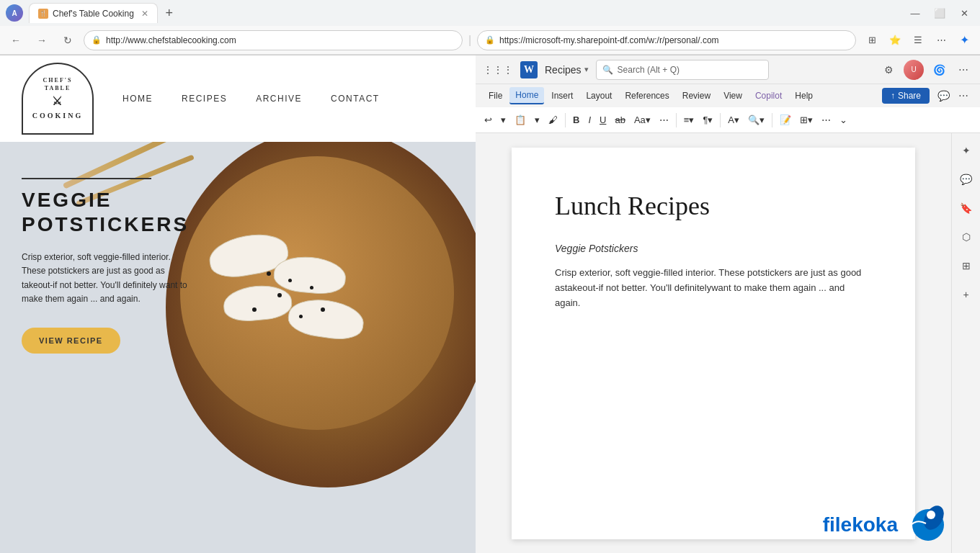 The height and width of the screenshot is (553, 980). Describe the element at coordinates (105, 225) in the screenshot. I see `hero-title-line2: POTSTICKERS` at that location.